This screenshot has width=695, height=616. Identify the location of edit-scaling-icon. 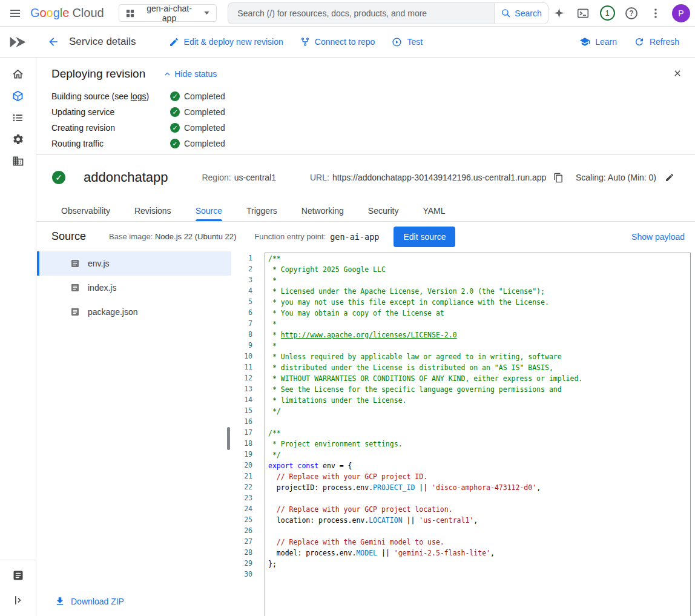
(670, 177).